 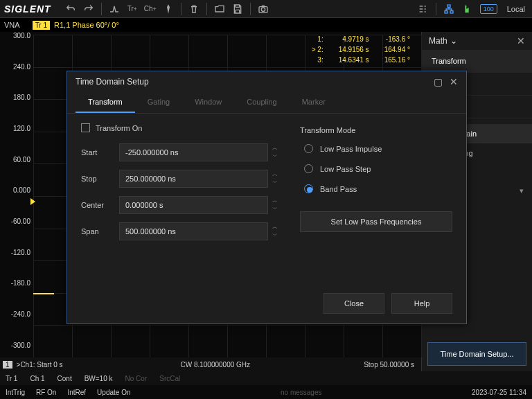 I want to click on tab-gating: Gating, so click(x=159, y=103).